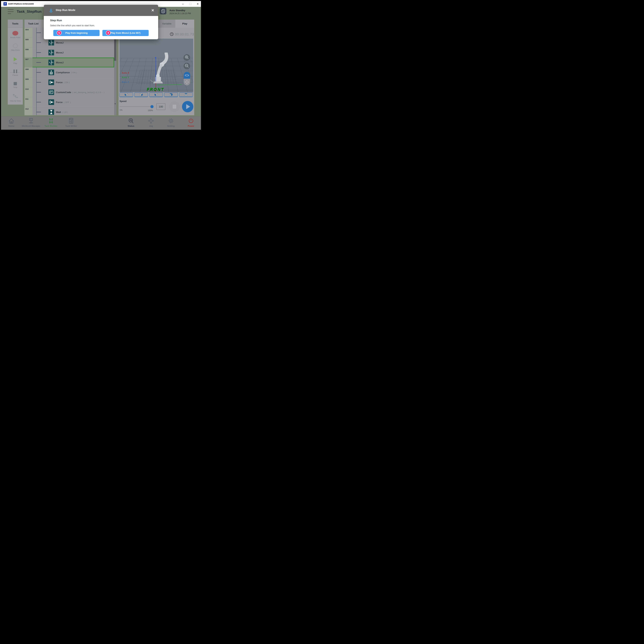 The height and width of the screenshot is (644, 644). I want to click on stop-run-button, so click(175, 107).